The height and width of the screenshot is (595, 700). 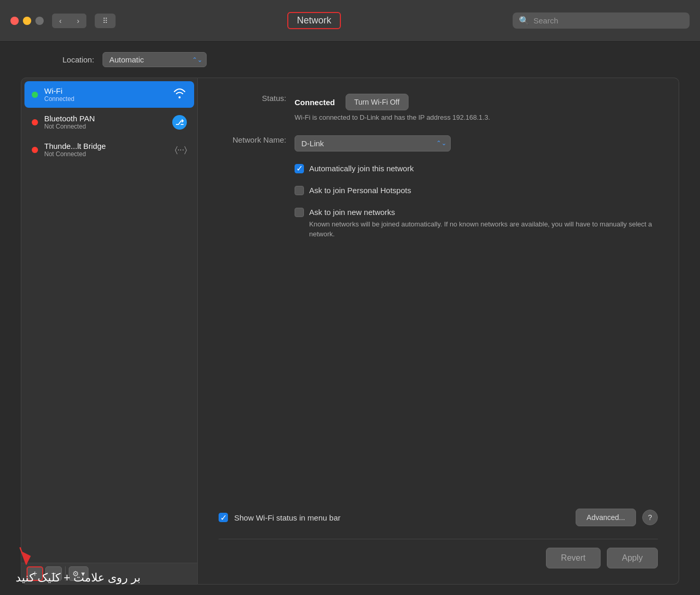 What do you see at coordinates (438, 538) in the screenshot?
I see `detail-bottom: ✓ Show Wi-Fi status in menu bar Advanced…` at bounding box center [438, 538].